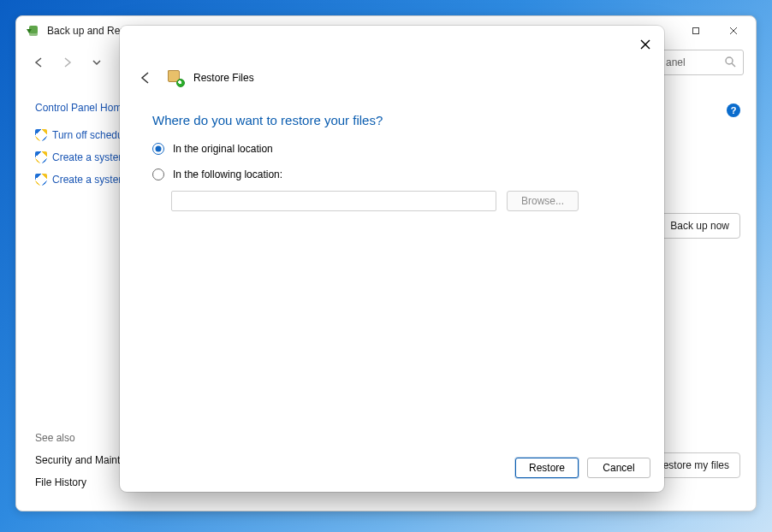  I want to click on nav-back-icon, so click(39, 62).